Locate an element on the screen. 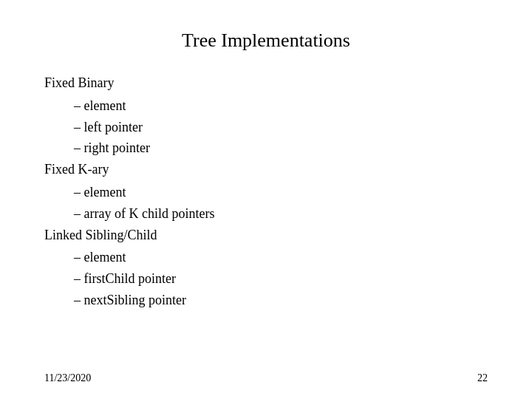  list-item: – nextSibling pointer is located at coordinates (266, 300).